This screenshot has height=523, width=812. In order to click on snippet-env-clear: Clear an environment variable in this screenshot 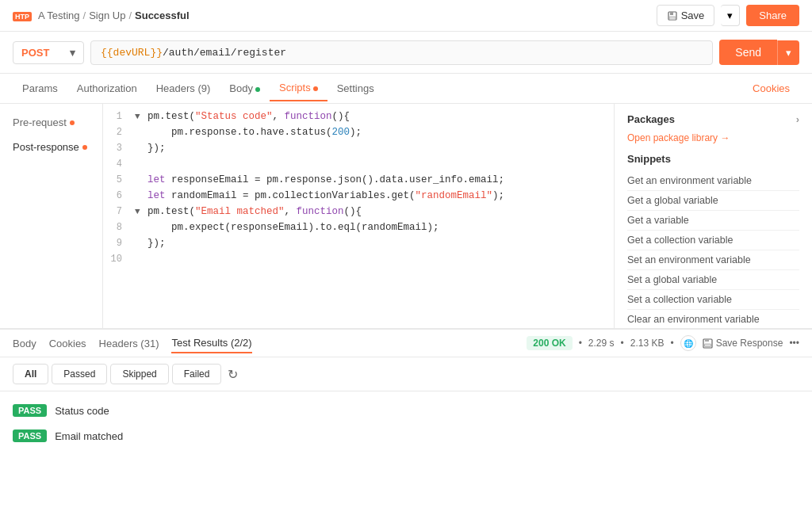, I will do `click(714, 319)`.